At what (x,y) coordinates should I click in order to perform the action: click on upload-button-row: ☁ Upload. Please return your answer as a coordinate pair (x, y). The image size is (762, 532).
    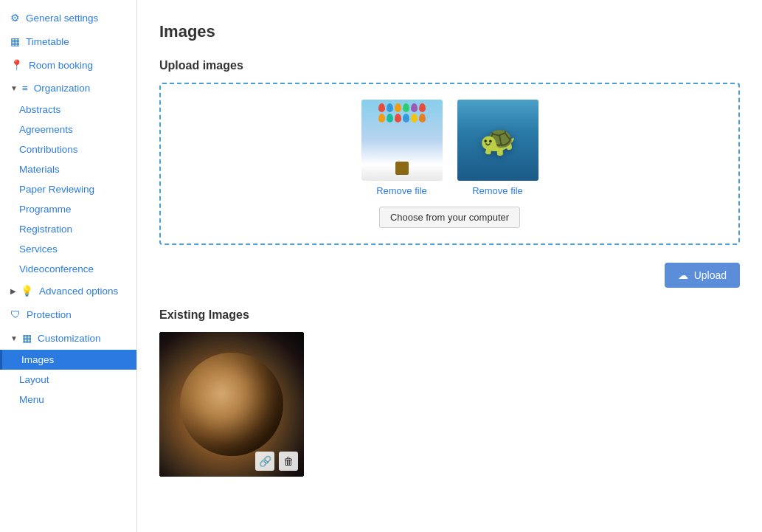
    Looking at the image, I should click on (450, 275).